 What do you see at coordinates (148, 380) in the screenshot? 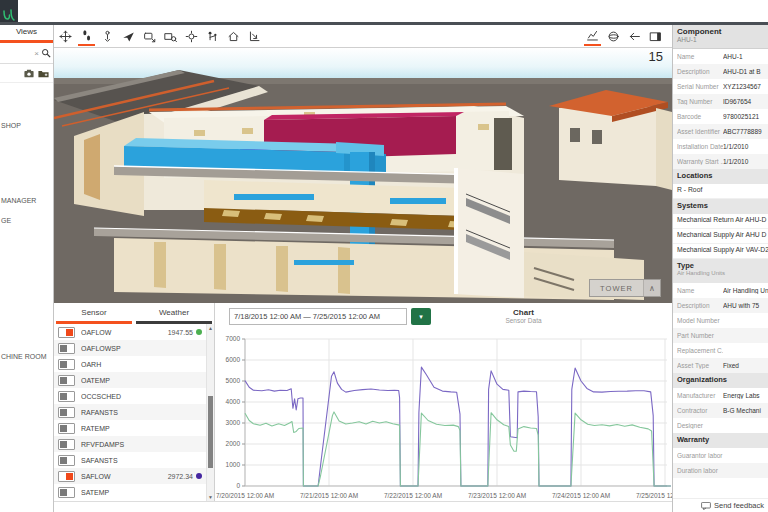
I see `sensor-name: OATEMP` at bounding box center [148, 380].